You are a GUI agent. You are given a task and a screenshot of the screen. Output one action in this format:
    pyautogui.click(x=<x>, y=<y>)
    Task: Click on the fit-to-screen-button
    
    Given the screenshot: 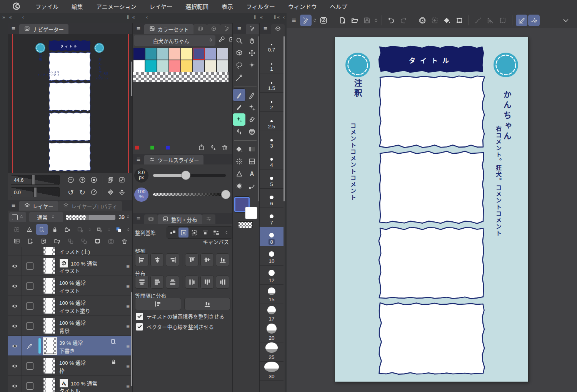 What is the action you would take?
    pyautogui.click(x=110, y=180)
    